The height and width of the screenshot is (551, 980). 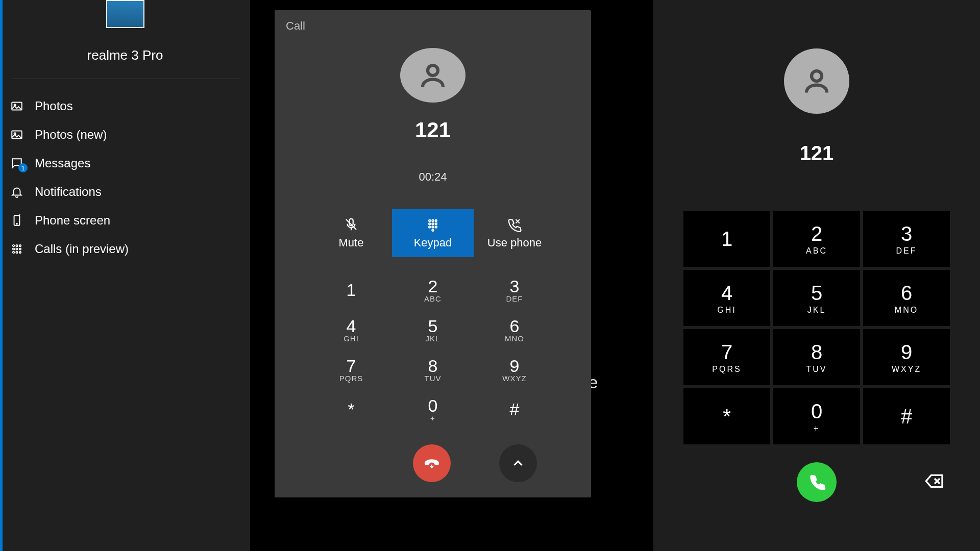 What do you see at coordinates (125, 55) in the screenshot?
I see `device-name: realme 3 Pro` at bounding box center [125, 55].